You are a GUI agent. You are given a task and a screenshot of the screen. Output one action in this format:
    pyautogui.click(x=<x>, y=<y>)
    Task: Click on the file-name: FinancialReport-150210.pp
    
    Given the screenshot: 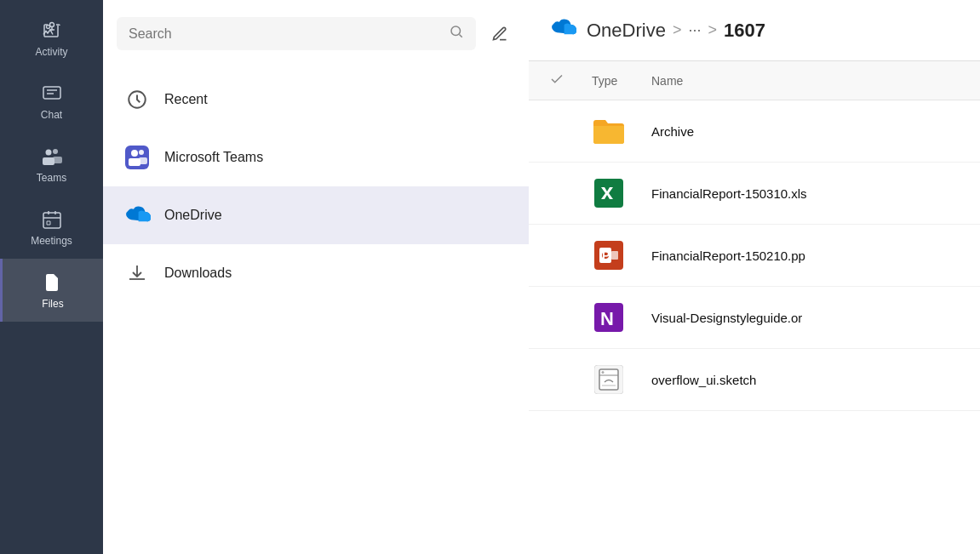 What is the action you would take?
    pyautogui.click(x=805, y=255)
    